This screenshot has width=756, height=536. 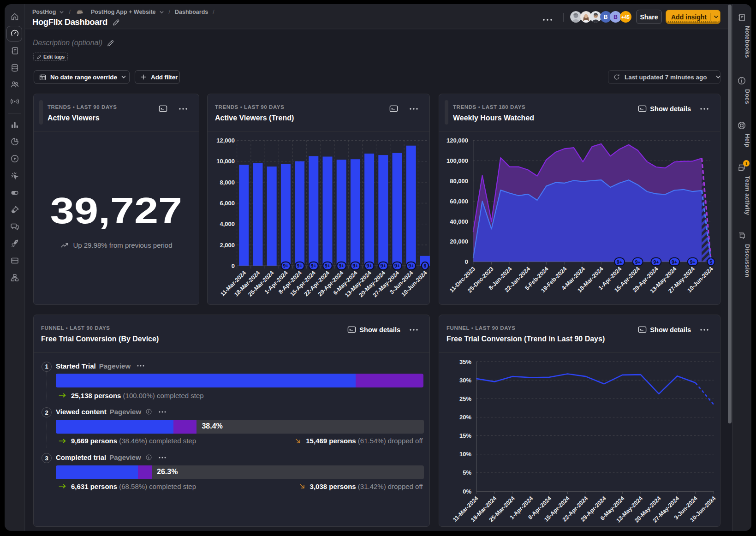 I want to click on svg-text: 12,000, so click(x=226, y=140).